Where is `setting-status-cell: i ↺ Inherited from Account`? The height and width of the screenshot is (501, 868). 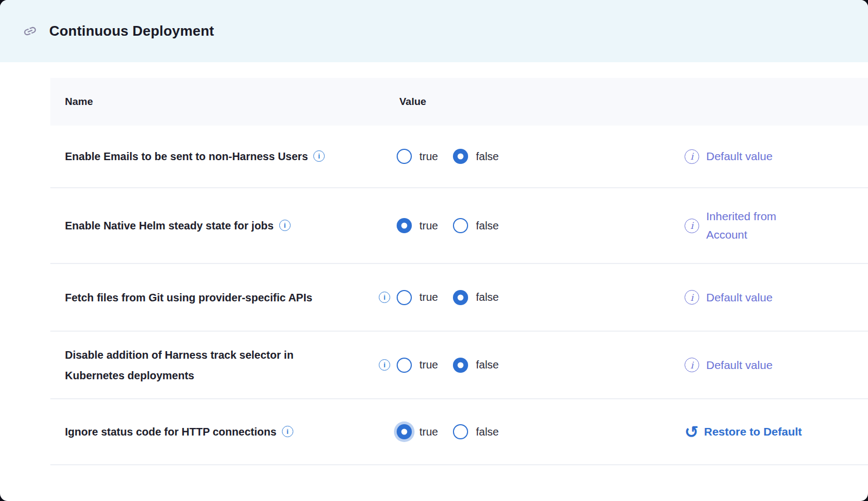
setting-status-cell: i ↺ Inherited from Account is located at coordinates (776, 226).